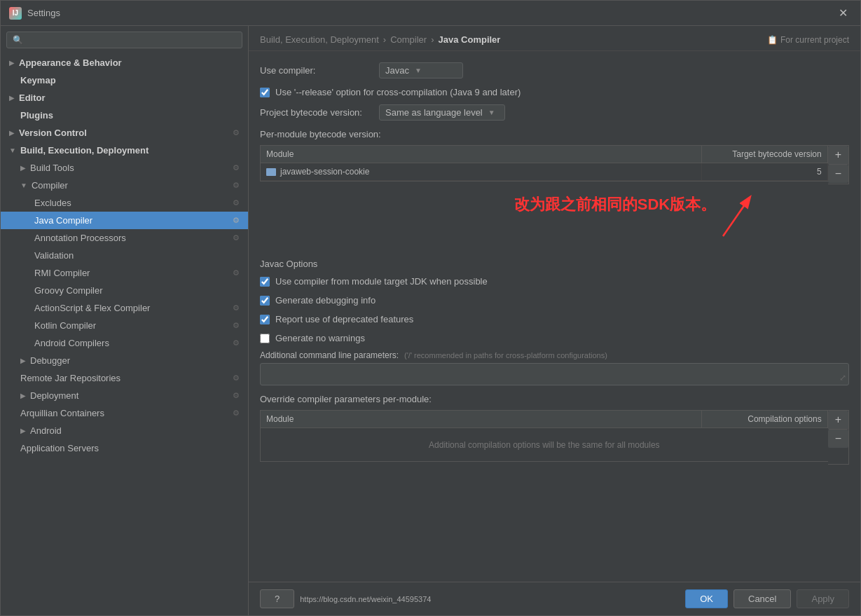  What do you see at coordinates (555, 355) in the screenshot?
I see `cmdline-label-row: Additional command line parameters: ('/'…` at bounding box center [555, 355].